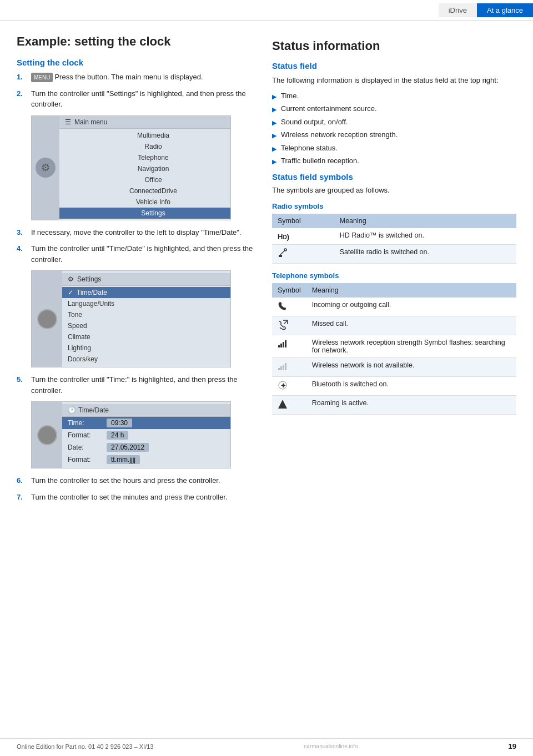 The height and width of the screenshot is (756, 533). Describe the element at coordinates (145, 213) in the screenshot. I see `menu-item-settings: Settings` at that location.